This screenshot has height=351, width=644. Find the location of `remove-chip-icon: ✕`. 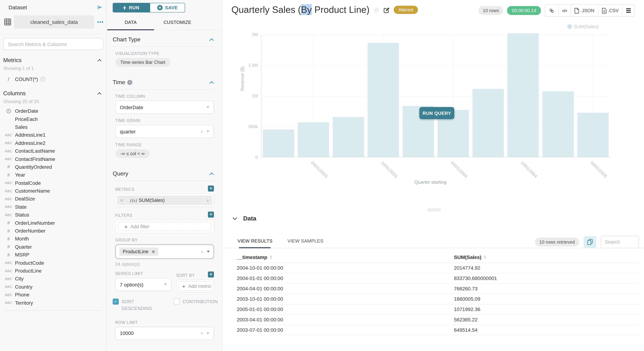

remove-chip-icon: ✕ is located at coordinates (153, 252).